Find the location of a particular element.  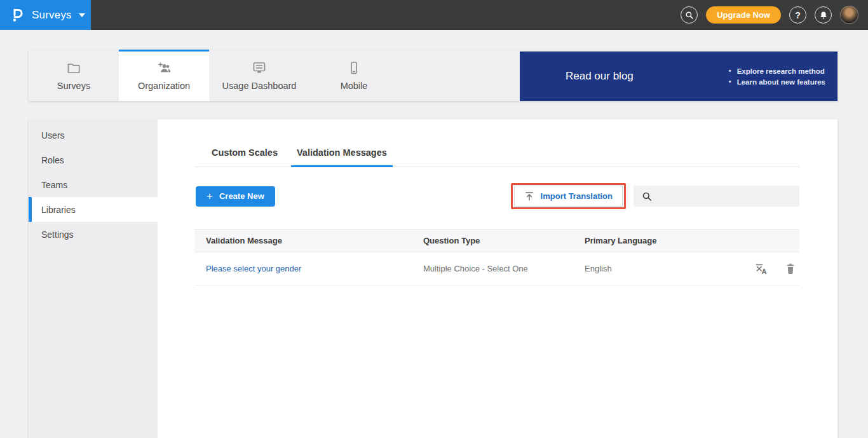

create-new-button: + Create New is located at coordinates (235, 196).